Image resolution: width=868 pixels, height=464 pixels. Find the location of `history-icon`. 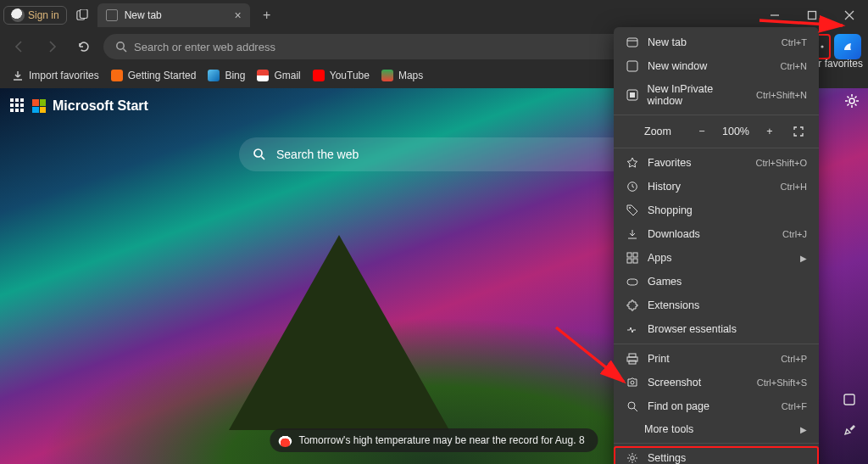

history-icon is located at coordinates (632, 187).